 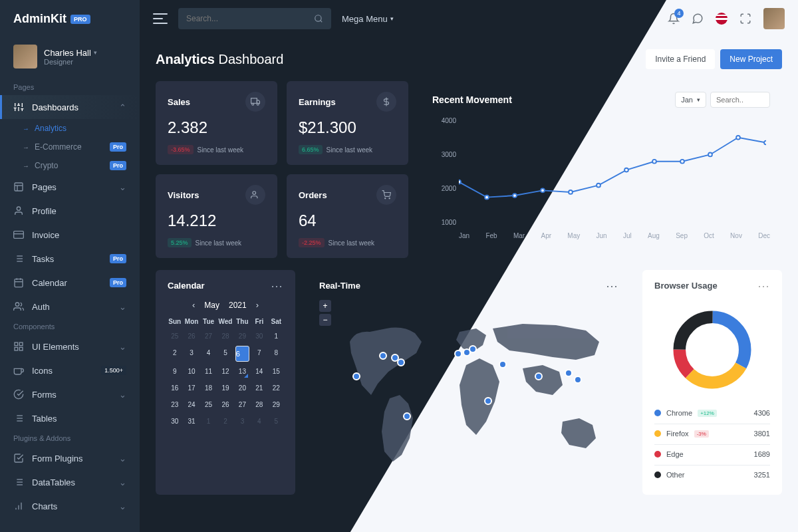 I want to click on nav-invoice: Invoice, so click(x=70, y=235).